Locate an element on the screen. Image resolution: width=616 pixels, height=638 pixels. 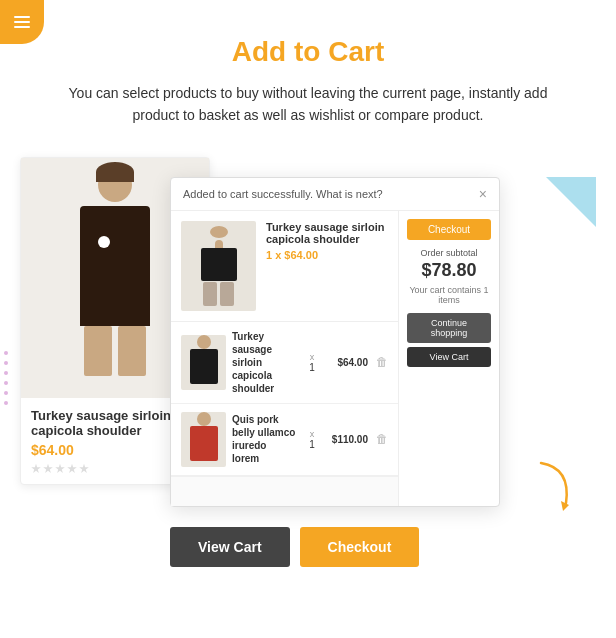
cart-item-name-2: Quis pork belly ullamco iruredo lorem is located at coordinates (264, 439).